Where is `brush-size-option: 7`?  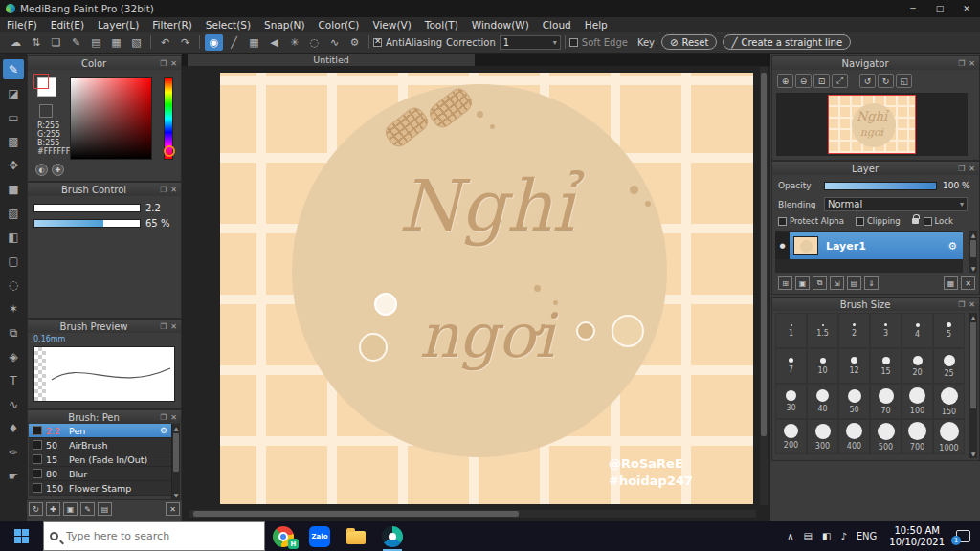 brush-size-option: 7 is located at coordinates (791, 365).